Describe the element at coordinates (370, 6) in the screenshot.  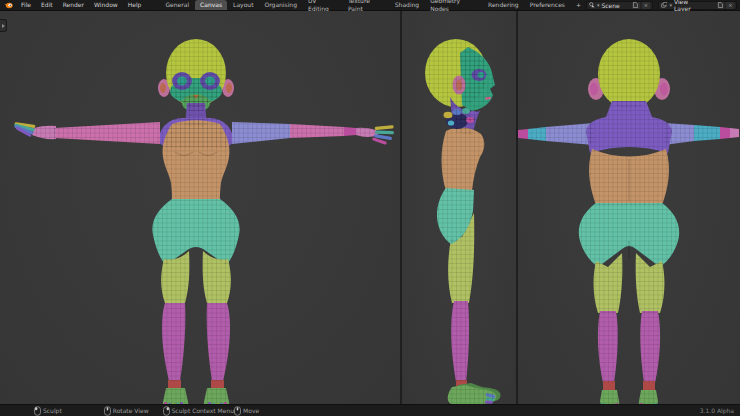
I see `topbar: FileEditRenderWindowHelp GeneralCanvasLa…` at that location.